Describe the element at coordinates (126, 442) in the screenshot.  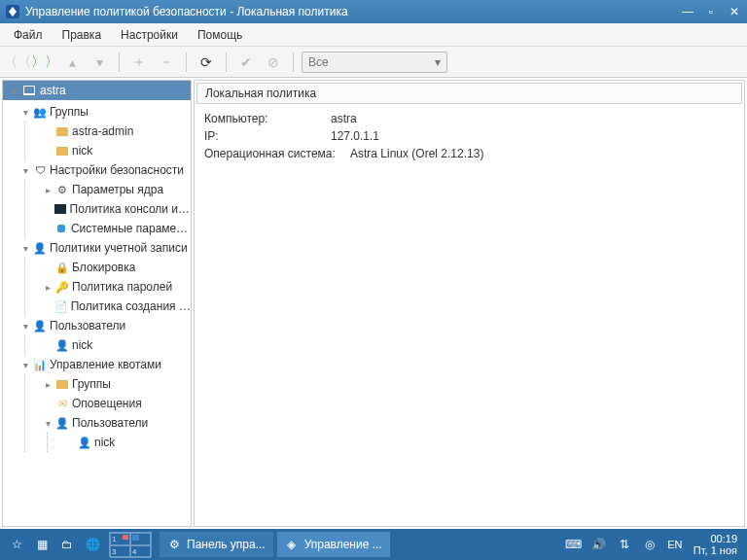
I see `tree-quota-user-nick: 👤nick` at that location.